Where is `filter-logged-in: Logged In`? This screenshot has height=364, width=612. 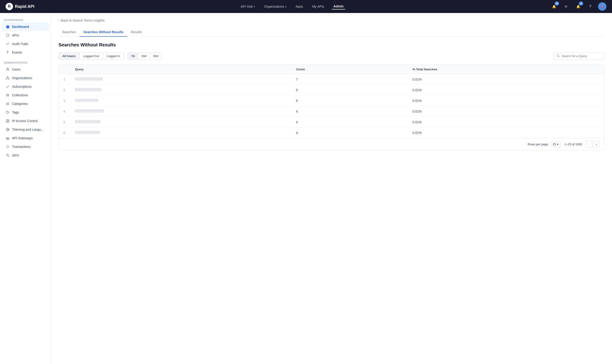 filter-logged-in: Logged In is located at coordinates (113, 56).